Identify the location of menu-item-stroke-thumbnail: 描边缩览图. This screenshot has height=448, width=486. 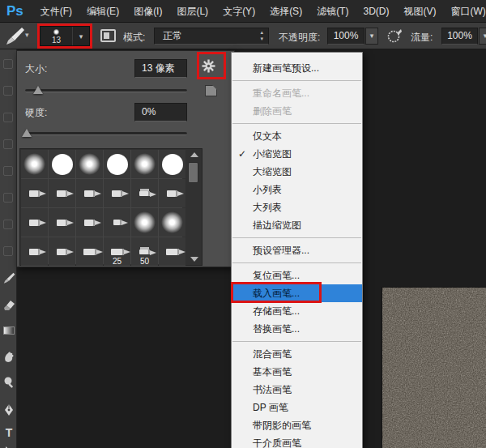
(296, 225).